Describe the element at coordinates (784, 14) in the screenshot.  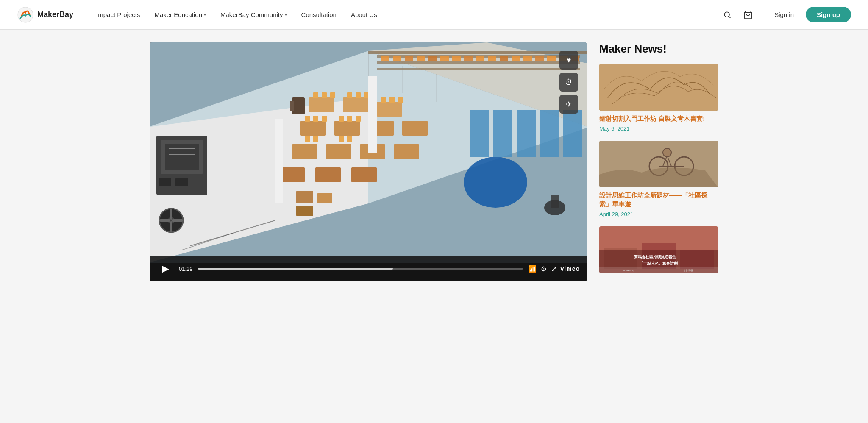
I see `sign-in-button: Sign in` at that location.